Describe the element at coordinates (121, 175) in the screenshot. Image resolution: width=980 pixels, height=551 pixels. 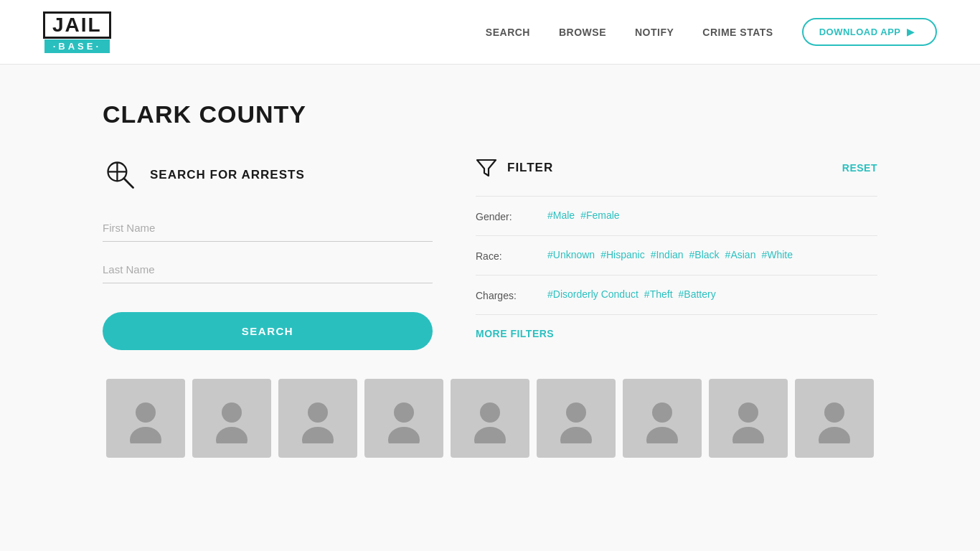
I see `search-icon-svg` at that location.